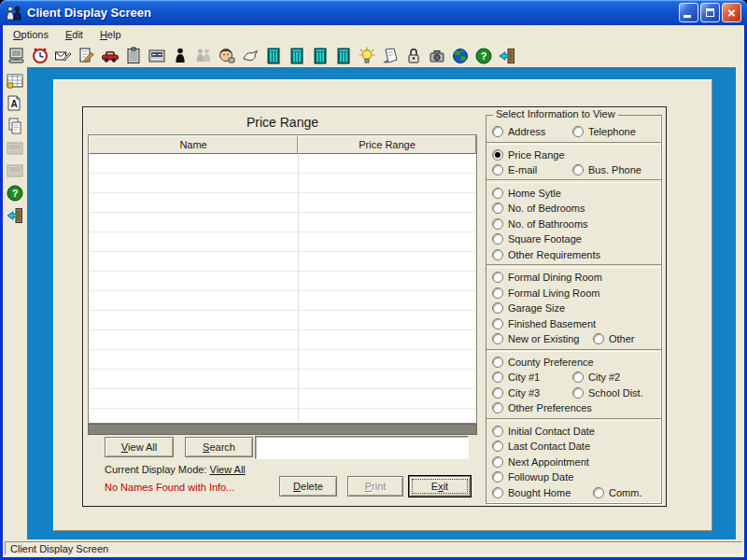 The width and height of the screenshot is (747, 560). What do you see at coordinates (390, 56) in the screenshot?
I see `page-flip-icon` at bounding box center [390, 56].